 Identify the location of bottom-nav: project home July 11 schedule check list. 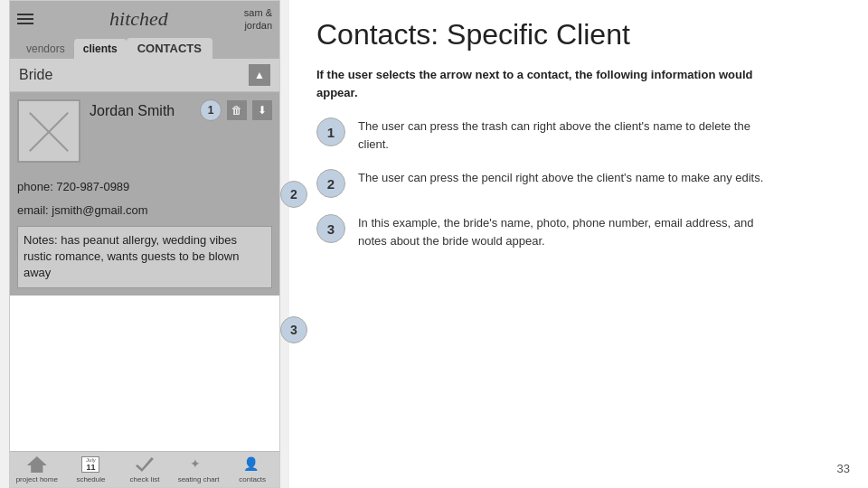
(145, 469).